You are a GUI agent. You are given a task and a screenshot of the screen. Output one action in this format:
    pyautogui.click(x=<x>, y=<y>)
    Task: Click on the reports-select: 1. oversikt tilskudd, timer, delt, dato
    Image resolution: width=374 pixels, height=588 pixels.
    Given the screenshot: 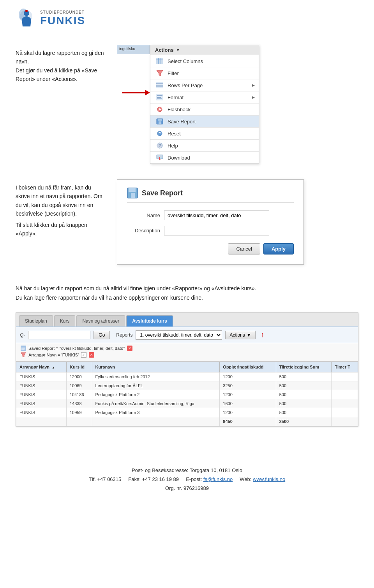 What is the action you would take?
    pyautogui.click(x=179, y=335)
    